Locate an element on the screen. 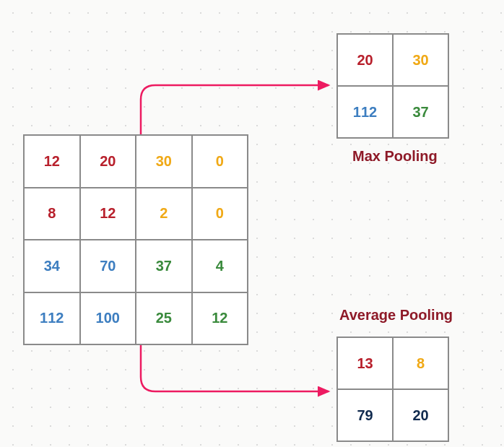  input-cell-1-3: 0 is located at coordinates (220, 214).